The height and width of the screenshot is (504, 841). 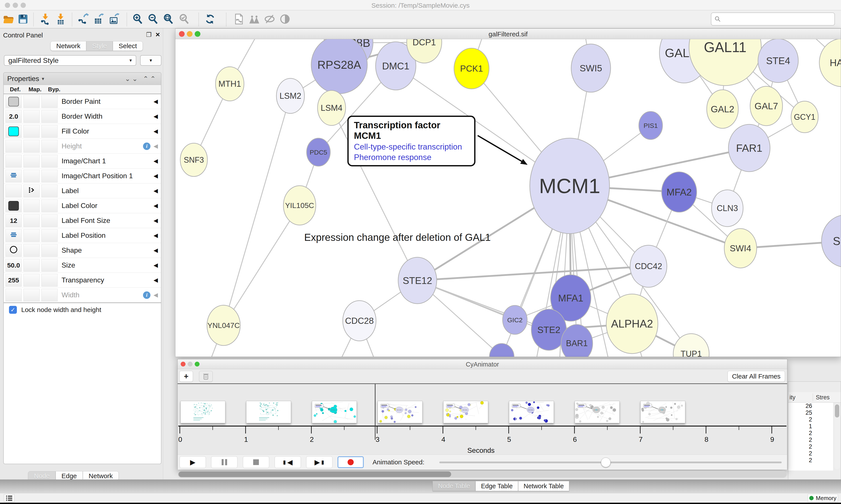 What do you see at coordinates (153, 20) in the screenshot?
I see `zoom-out-button` at bounding box center [153, 20].